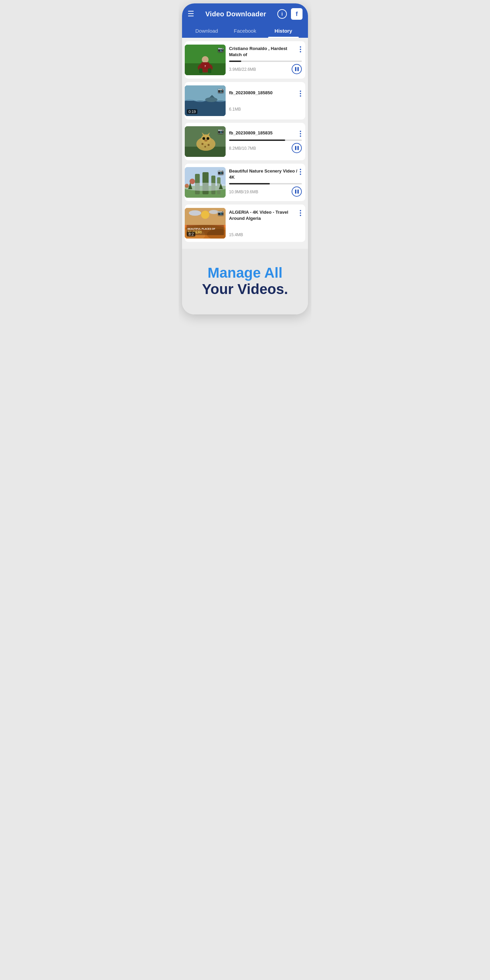  I want to click on promo-line1: Manage All, so click(245, 273).